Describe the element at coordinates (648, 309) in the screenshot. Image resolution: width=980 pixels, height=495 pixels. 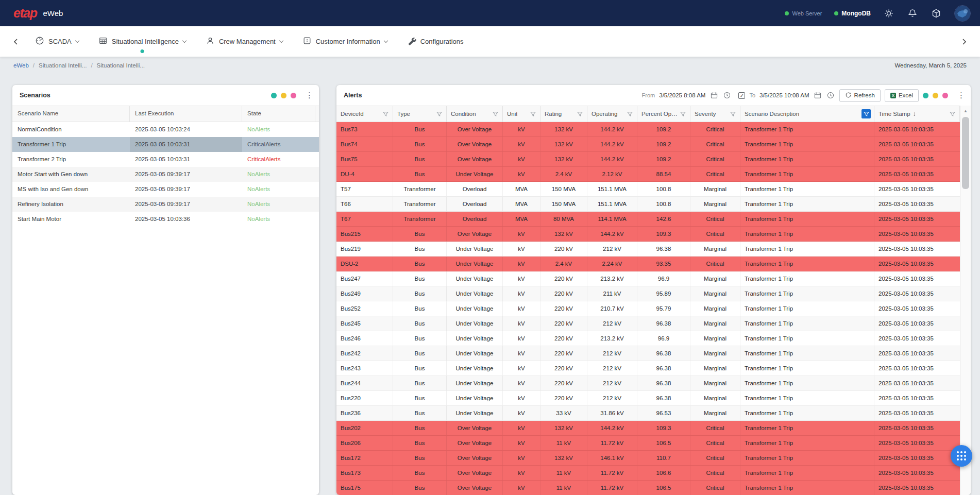
I see `alert-row: Bus252BusUnder VoltagekV220 kV210.7 kV95…` at that location.